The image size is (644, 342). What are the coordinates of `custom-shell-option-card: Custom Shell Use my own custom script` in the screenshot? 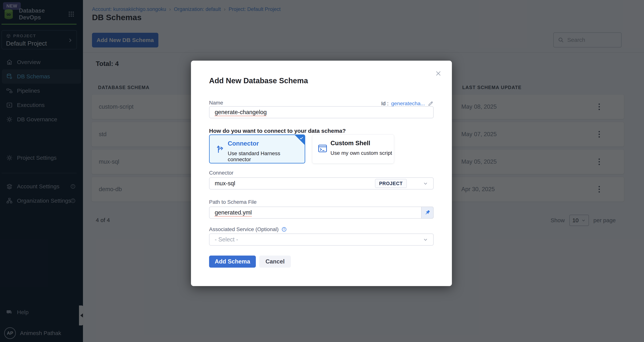 It's located at (353, 149).